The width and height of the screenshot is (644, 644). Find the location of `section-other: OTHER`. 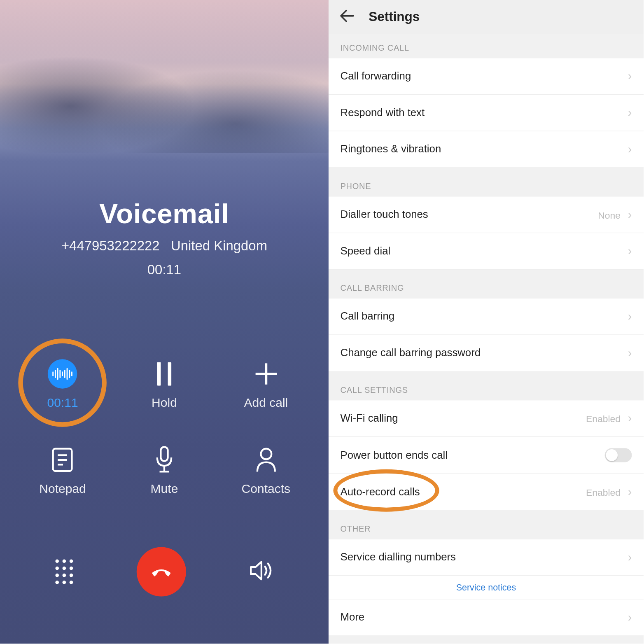

section-other: OTHER is located at coordinates (486, 527).